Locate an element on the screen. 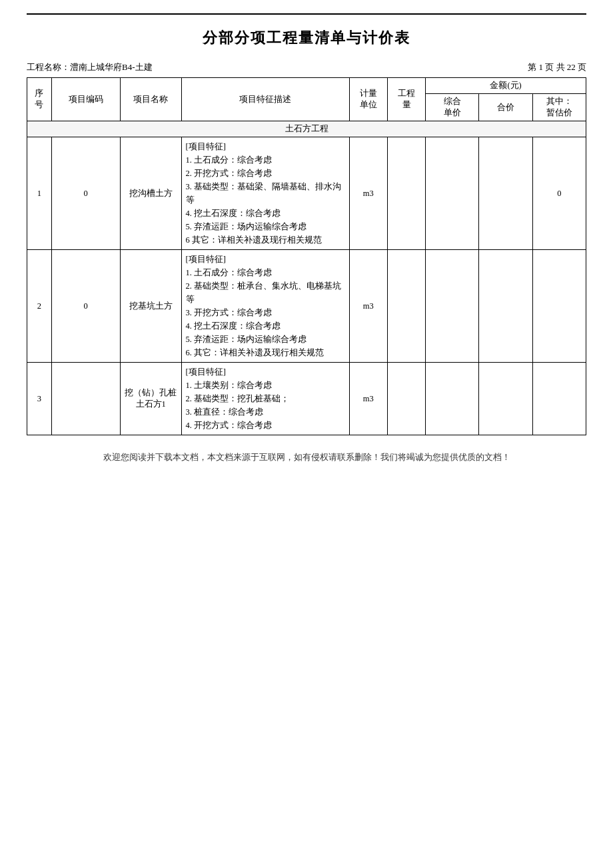  col-header-name: 项目名称 is located at coordinates (151, 100).